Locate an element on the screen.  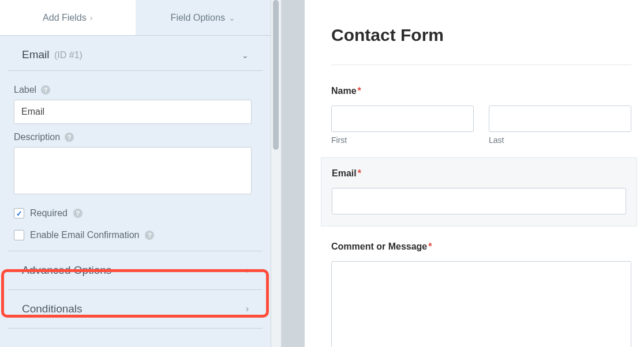
description-input is located at coordinates (133, 171).